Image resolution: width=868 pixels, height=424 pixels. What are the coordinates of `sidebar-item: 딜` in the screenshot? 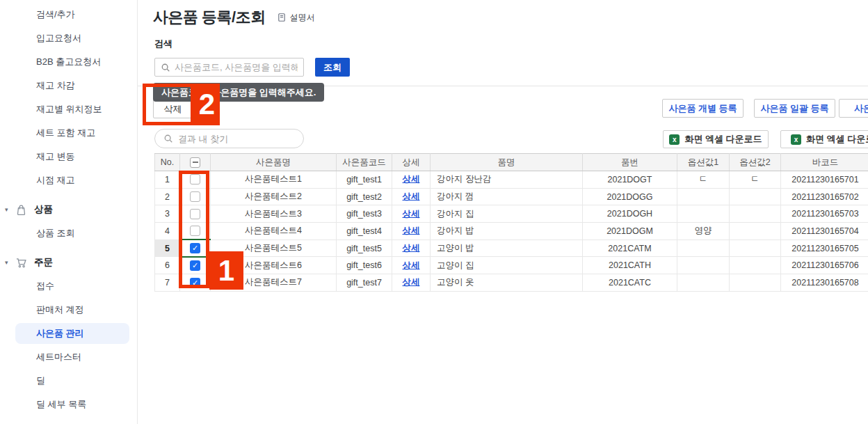 It's located at (68, 381).